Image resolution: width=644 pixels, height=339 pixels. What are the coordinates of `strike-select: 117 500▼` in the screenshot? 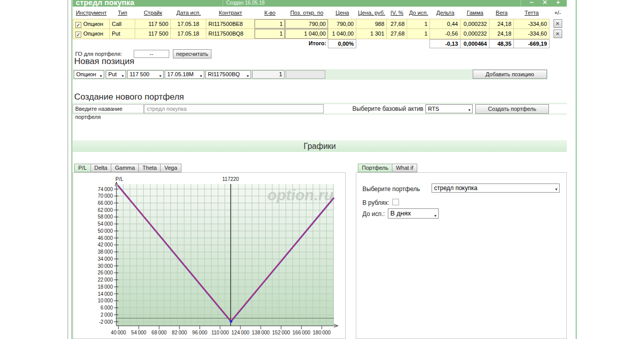 It's located at (145, 74).